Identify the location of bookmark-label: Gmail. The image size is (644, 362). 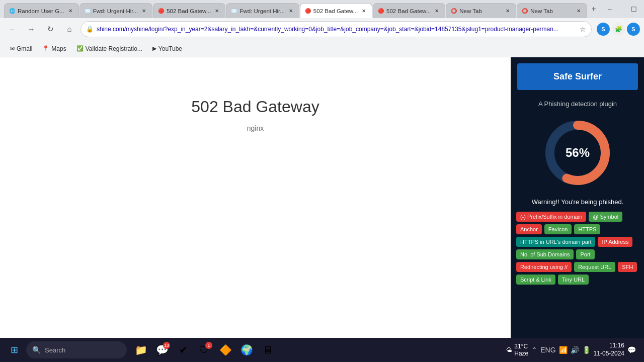
(24, 49).